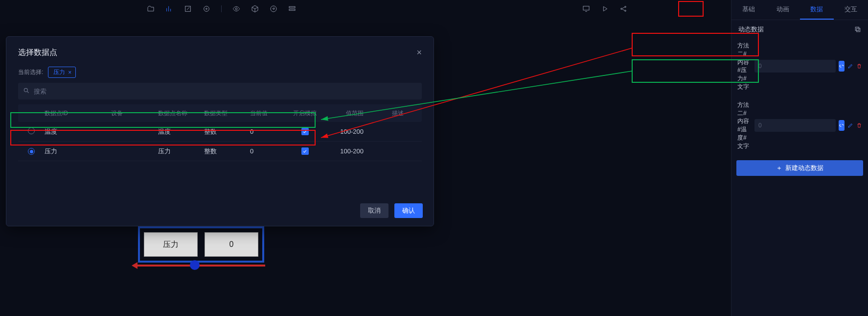 Image resolution: width=868 pixels, height=316 pixels. What do you see at coordinates (195, 265) in the screenshot?
I see `axis-origin-handle` at bounding box center [195, 265].